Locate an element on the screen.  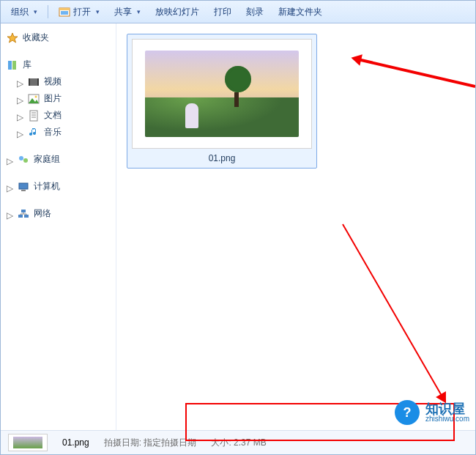
libraries-icon is located at coordinates (12, 65).